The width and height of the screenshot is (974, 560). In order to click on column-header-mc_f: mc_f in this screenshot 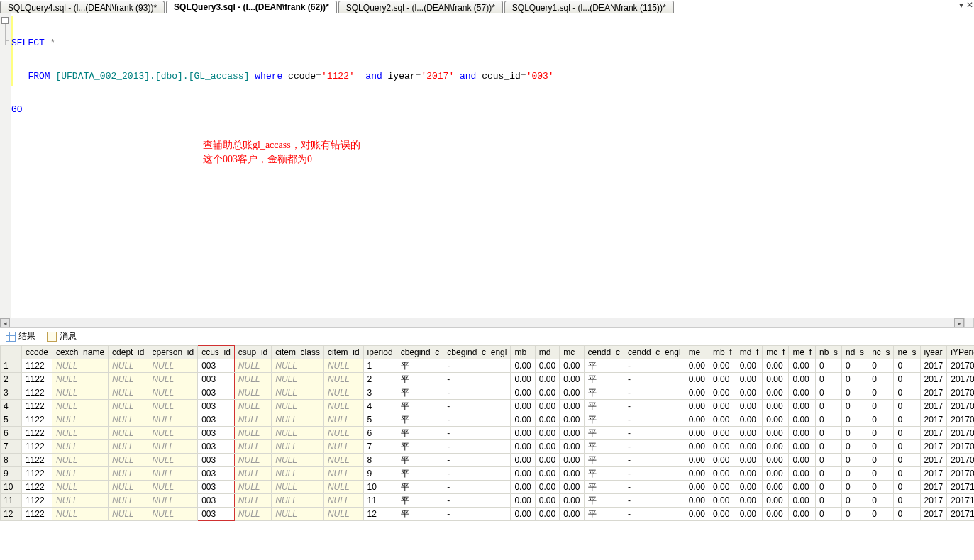, I will do `click(776, 353)`.